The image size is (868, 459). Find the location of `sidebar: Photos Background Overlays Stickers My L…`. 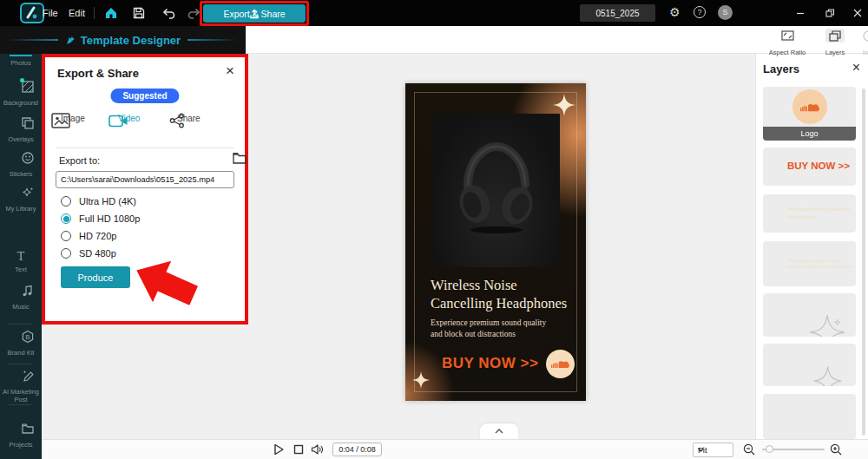

sidebar: Photos Background Overlays Stickers My L… is located at coordinates (21, 257).